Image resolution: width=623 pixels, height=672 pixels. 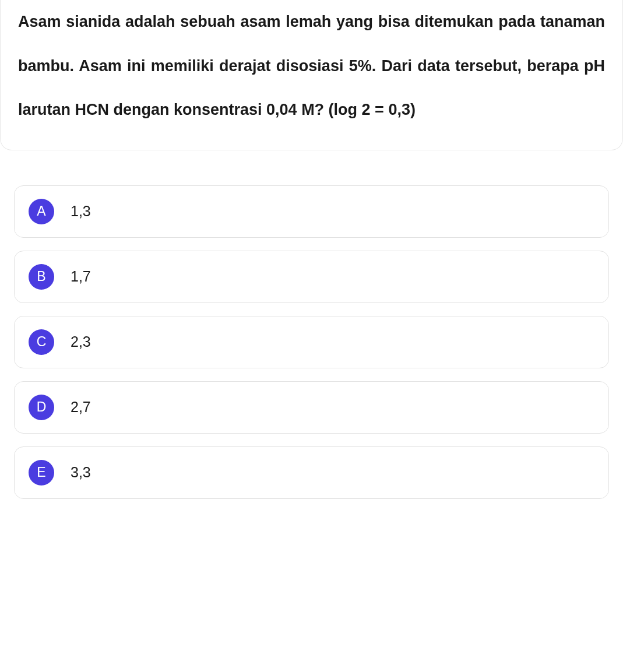 What do you see at coordinates (311, 407) in the screenshot?
I see `option-d: D 2,7` at bounding box center [311, 407].